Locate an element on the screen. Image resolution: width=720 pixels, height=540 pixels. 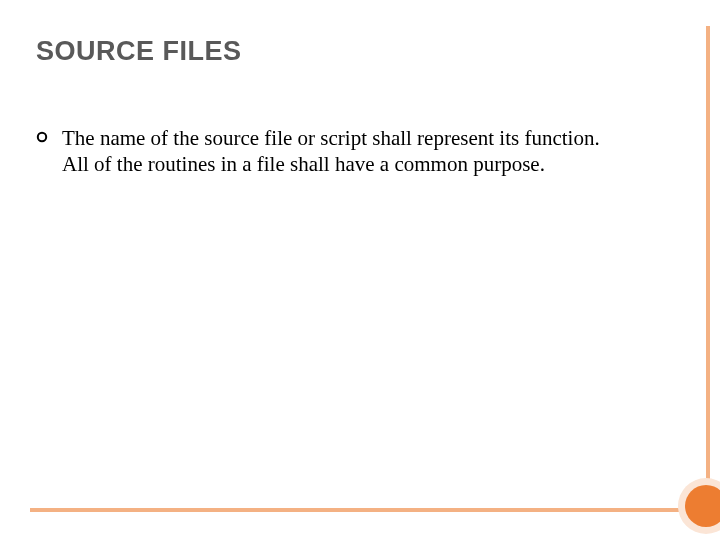
horizontal-accent-rule is located at coordinates (371, 510).